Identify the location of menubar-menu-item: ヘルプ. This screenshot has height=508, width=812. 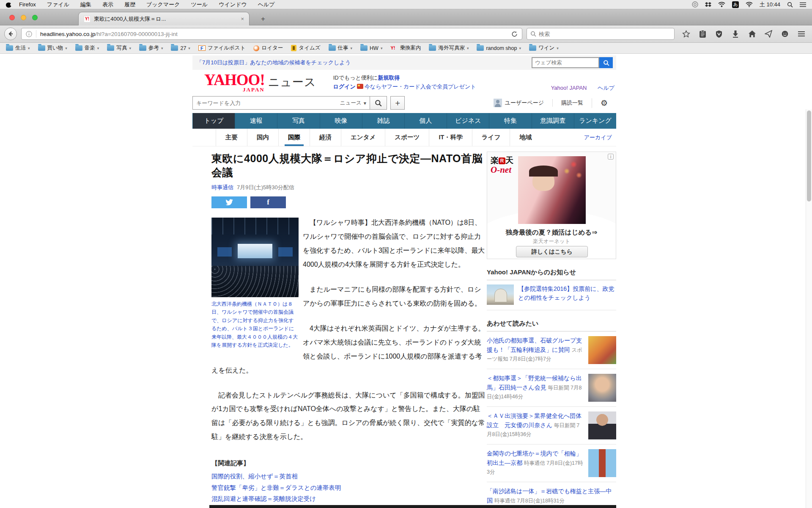
(266, 5).